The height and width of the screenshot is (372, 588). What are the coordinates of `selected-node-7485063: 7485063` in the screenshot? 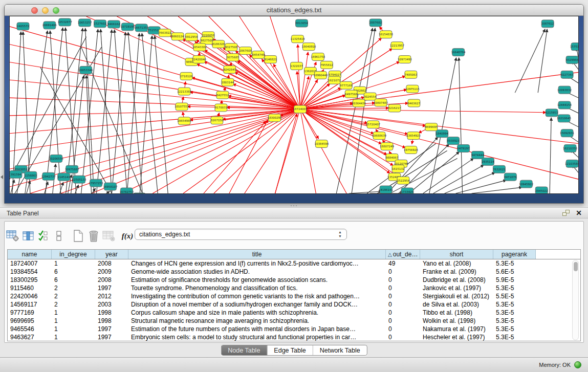 It's located at (411, 75).